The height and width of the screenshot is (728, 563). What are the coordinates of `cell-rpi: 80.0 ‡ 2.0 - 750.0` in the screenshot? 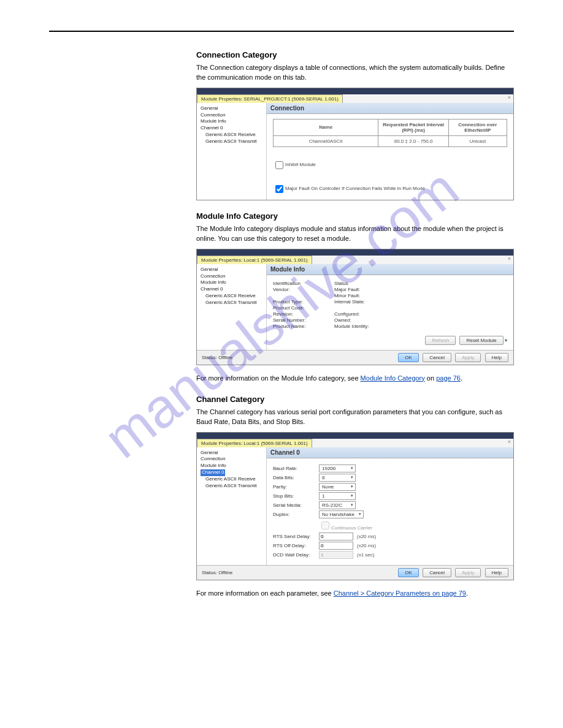 It's located at (413, 141).